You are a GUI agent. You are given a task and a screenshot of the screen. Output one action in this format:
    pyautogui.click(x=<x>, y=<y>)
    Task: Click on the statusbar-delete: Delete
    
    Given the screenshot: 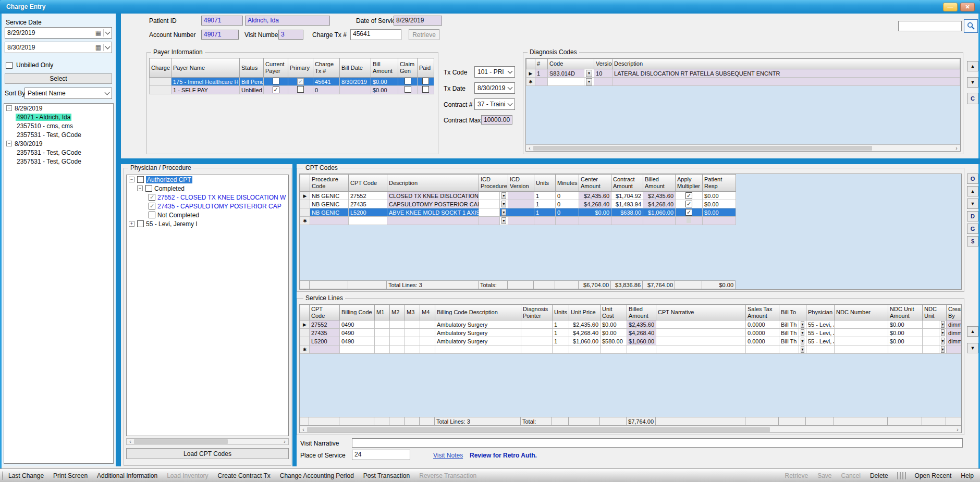 What is the action you would take?
    pyautogui.click(x=879, y=476)
    